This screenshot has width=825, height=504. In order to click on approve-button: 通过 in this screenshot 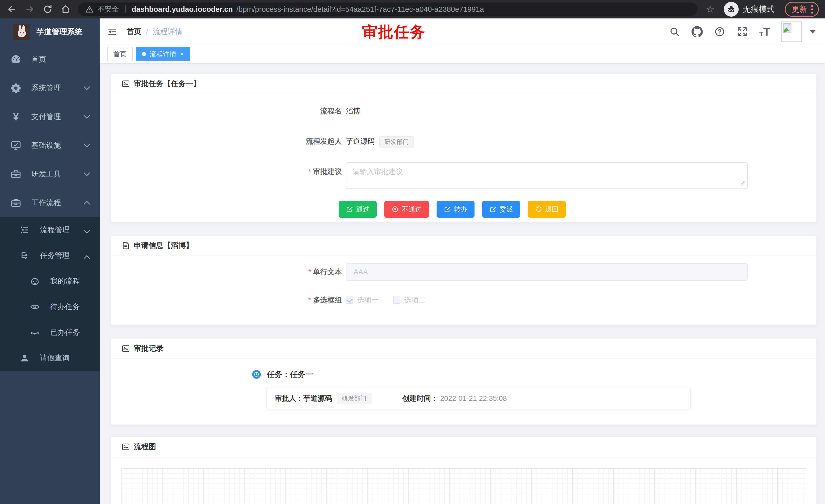, I will do `click(358, 209)`.